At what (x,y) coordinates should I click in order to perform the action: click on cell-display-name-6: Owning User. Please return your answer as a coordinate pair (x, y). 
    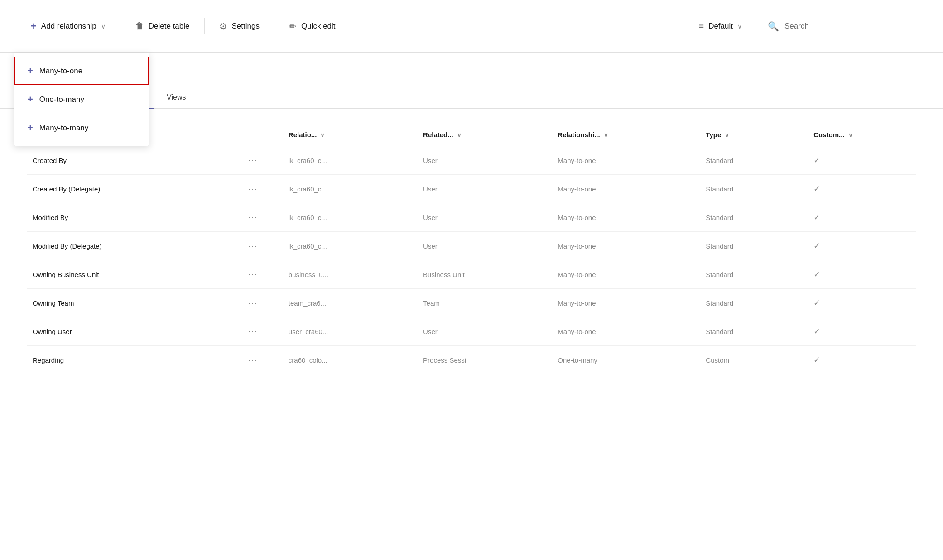
    Looking at the image, I should click on (135, 331).